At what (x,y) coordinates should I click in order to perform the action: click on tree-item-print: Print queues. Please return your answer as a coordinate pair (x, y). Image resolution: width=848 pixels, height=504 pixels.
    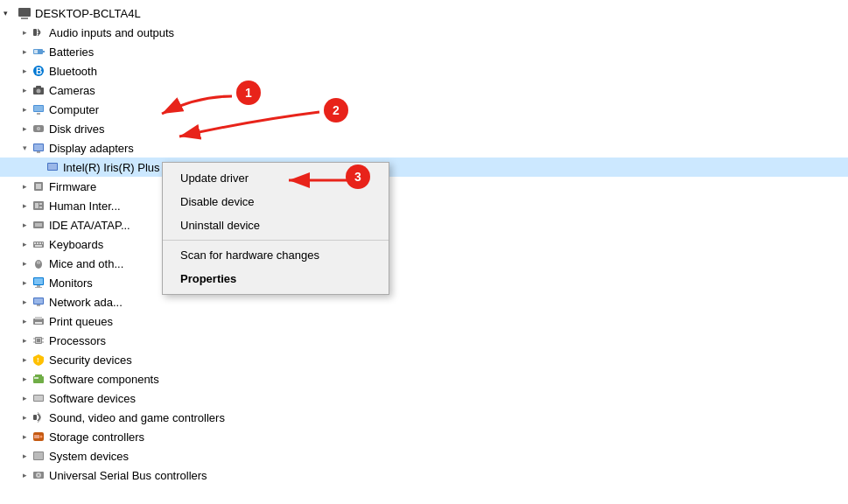
    Looking at the image, I should click on (424, 321).